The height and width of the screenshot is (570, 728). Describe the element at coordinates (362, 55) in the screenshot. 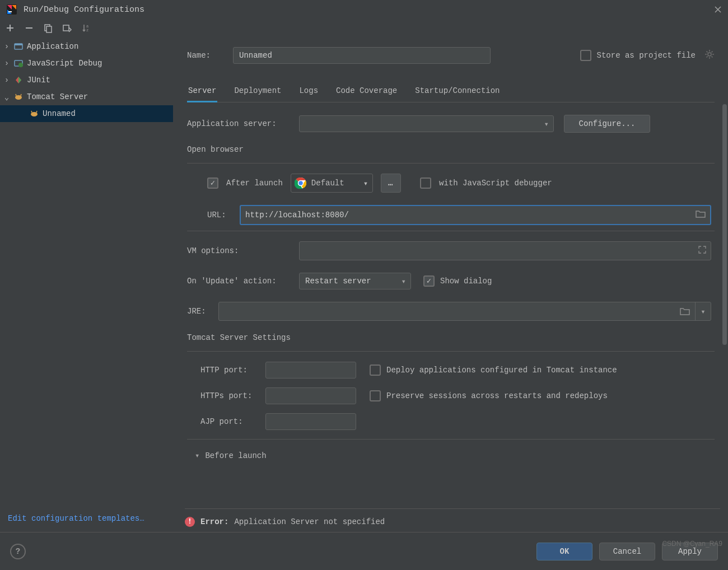

I see `name-input` at that location.